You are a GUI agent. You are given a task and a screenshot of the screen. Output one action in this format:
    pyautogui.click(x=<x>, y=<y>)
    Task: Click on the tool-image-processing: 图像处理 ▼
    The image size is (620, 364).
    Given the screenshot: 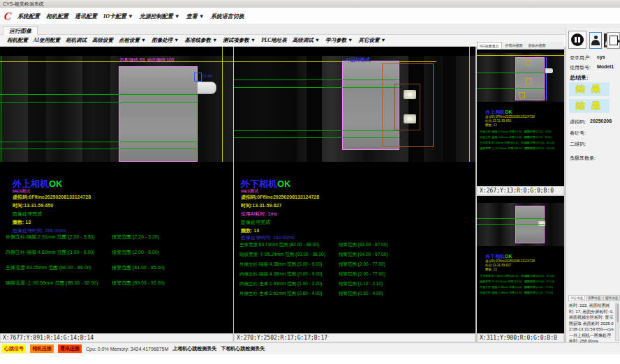 What is the action you would take?
    pyautogui.click(x=165, y=40)
    